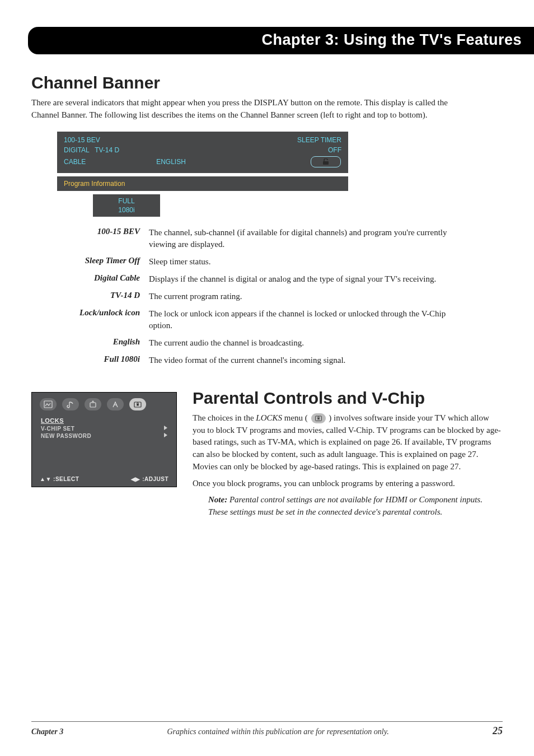 The height and width of the screenshot is (756, 534). Describe the element at coordinates (127, 201) in the screenshot. I see `osd-full: FULL` at that location.